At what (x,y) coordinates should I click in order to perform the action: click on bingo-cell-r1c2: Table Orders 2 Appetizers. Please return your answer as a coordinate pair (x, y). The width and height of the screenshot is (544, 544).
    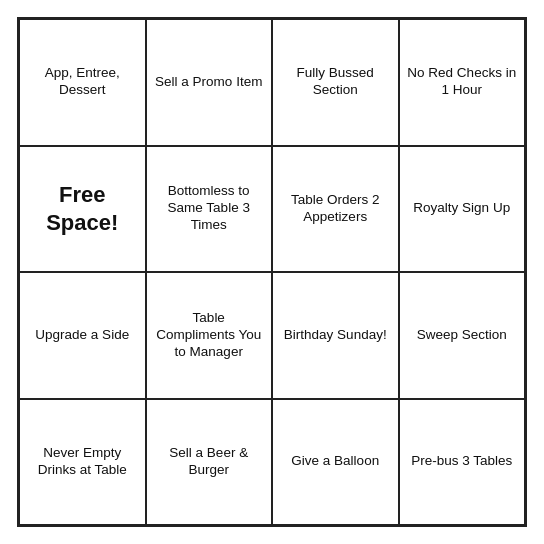
    Looking at the image, I should click on (336, 210).